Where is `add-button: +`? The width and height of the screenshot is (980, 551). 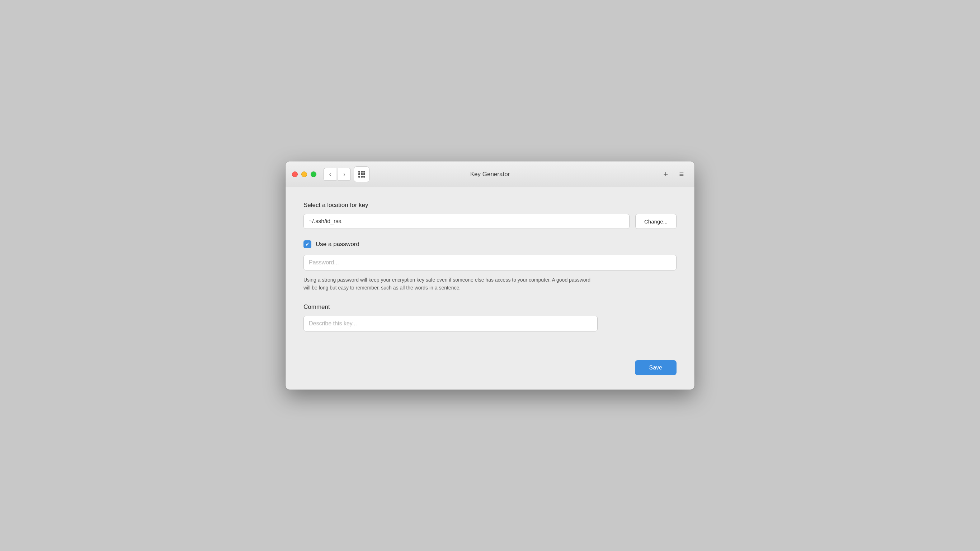 add-button: + is located at coordinates (666, 174).